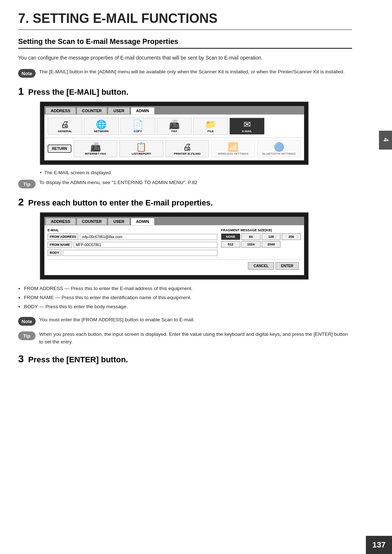  Describe the element at coordinates (261, 237) in the screenshot. I see `frag-row1: NONE 64 128 256` at that location.